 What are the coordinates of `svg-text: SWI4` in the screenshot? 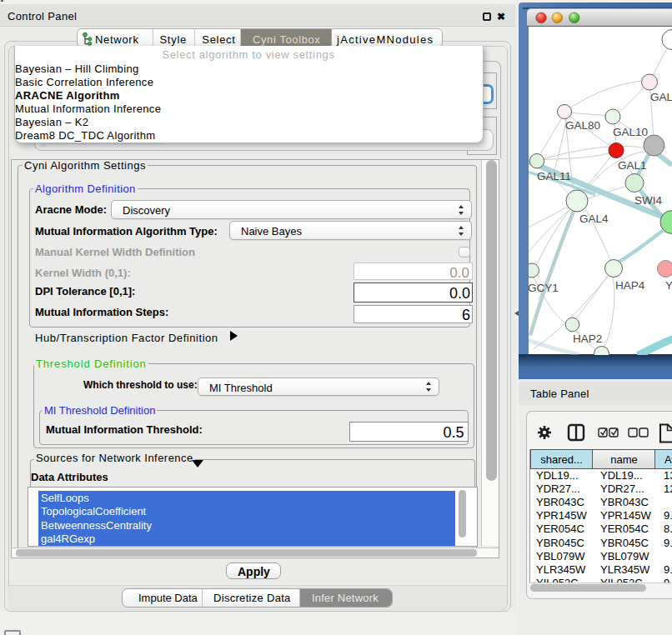 It's located at (649, 200).